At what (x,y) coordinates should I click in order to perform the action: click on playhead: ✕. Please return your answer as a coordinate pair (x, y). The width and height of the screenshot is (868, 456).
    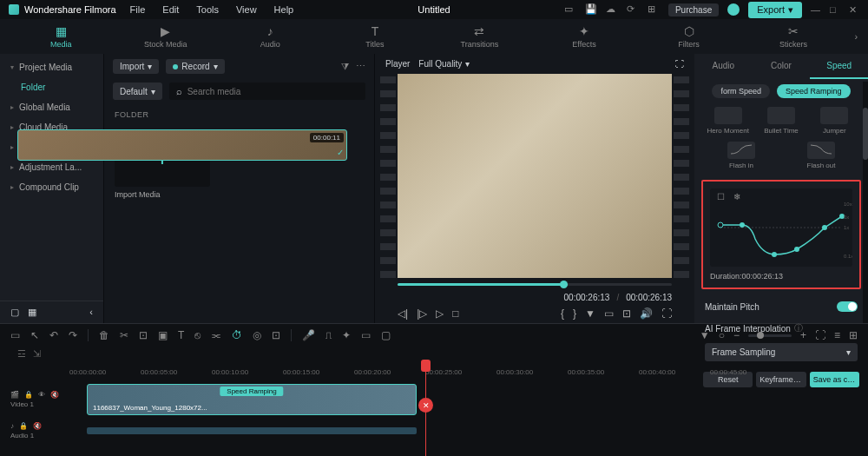
    Looking at the image, I should click on (425, 408).